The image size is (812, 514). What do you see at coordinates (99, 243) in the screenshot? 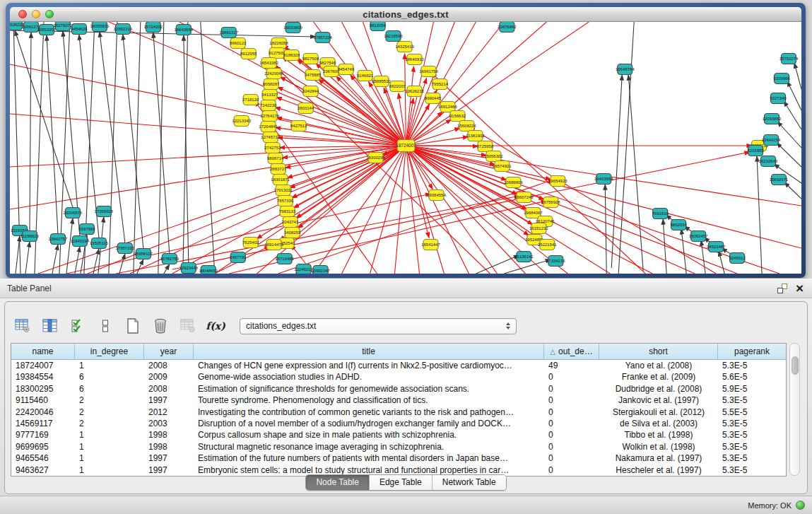
I see `network-node: 13505115` at bounding box center [99, 243].